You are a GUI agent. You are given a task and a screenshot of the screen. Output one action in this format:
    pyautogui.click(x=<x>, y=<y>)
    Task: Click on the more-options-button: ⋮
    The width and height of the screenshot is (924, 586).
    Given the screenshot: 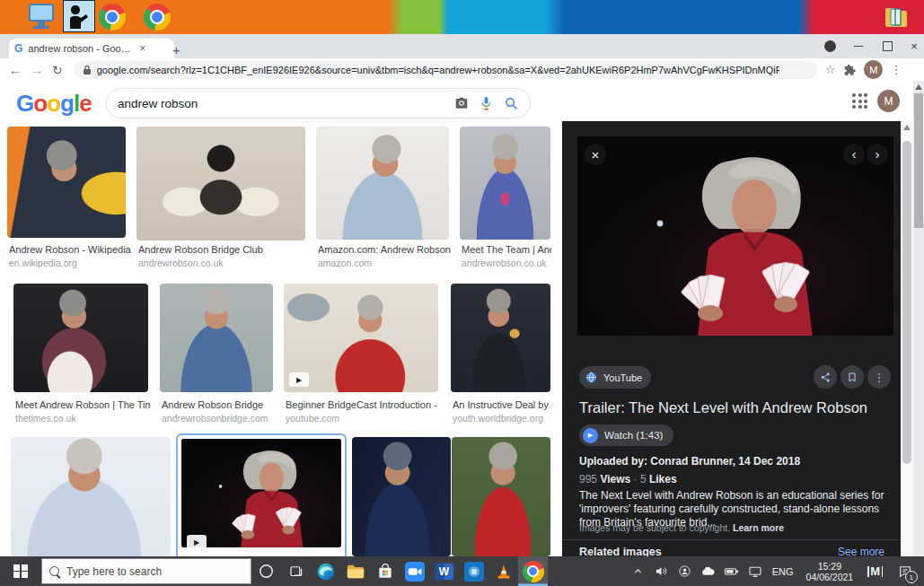 What is the action you would take?
    pyautogui.click(x=879, y=377)
    